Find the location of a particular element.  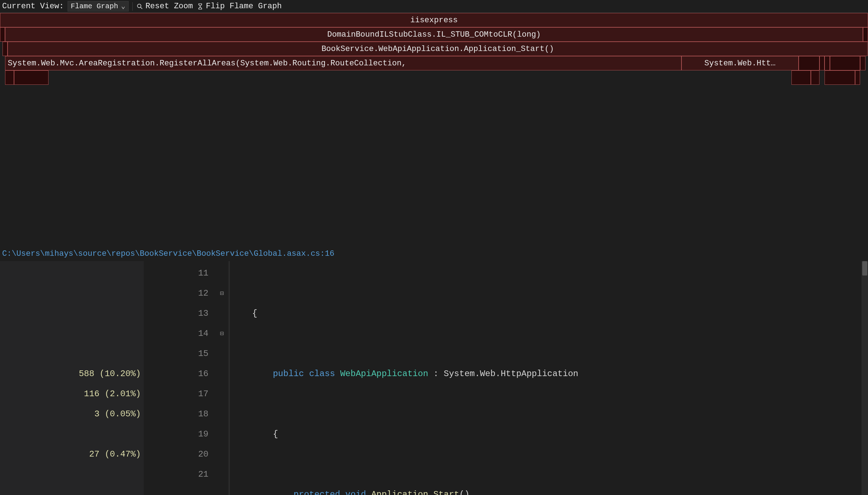

file-path-text: C:\Users\mihays\source\repos\BookService… is located at coordinates (168, 254).